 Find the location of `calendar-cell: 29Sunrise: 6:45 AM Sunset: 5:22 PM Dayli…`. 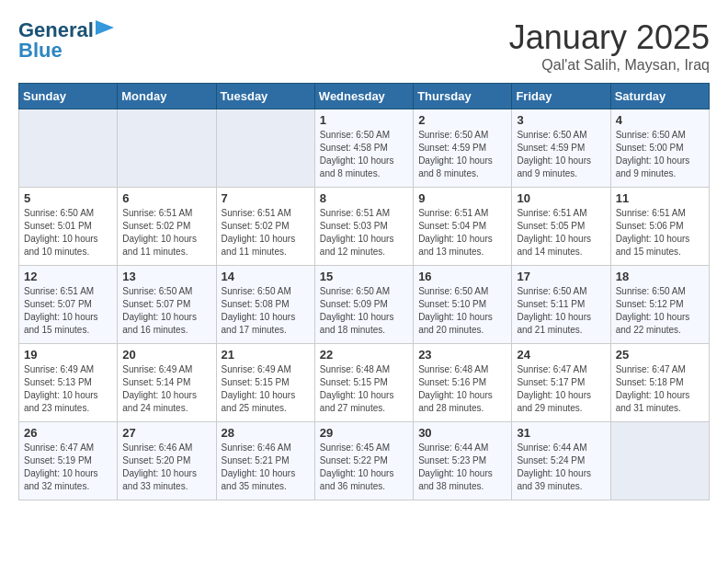

calendar-cell: 29Sunrise: 6:45 AM Sunset: 5:22 PM Dayli… is located at coordinates (364, 462).